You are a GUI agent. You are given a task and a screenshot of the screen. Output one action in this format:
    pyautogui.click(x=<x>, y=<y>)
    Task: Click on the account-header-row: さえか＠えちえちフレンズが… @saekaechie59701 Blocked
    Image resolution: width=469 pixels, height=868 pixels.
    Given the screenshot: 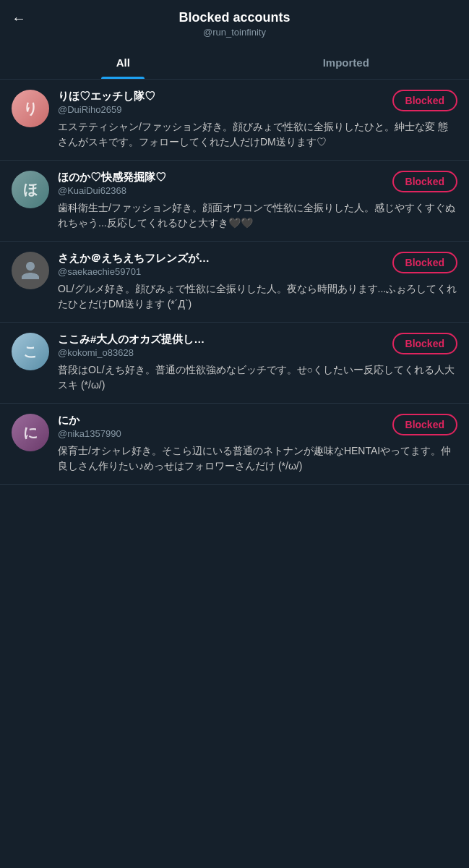 What is the action you would take?
    pyautogui.click(x=257, y=265)
    